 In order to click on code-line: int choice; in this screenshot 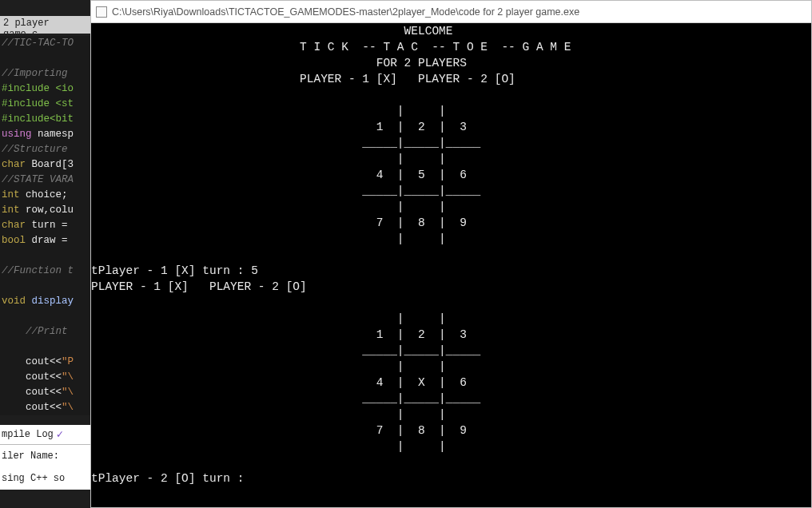, I will do `click(35, 195)`.